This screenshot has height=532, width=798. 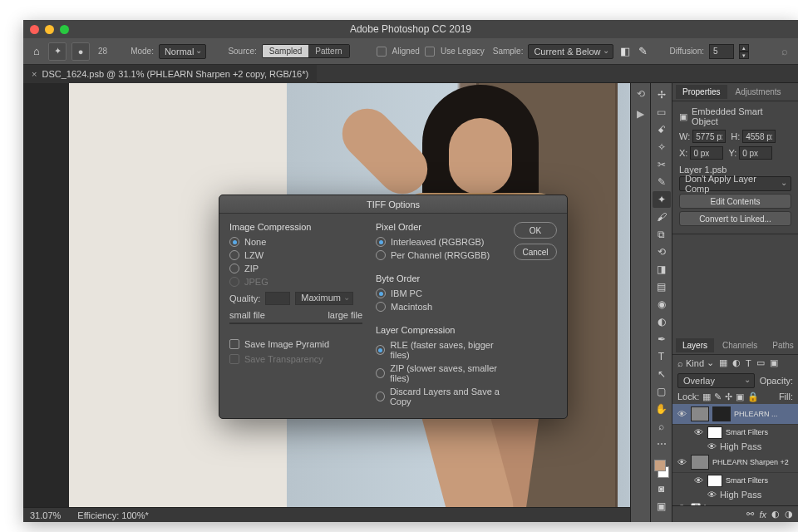 What do you see at coordinates (662, 322) in the screenshot?
I see `dodge-tool: ◐` at bounding box center [662, 322].